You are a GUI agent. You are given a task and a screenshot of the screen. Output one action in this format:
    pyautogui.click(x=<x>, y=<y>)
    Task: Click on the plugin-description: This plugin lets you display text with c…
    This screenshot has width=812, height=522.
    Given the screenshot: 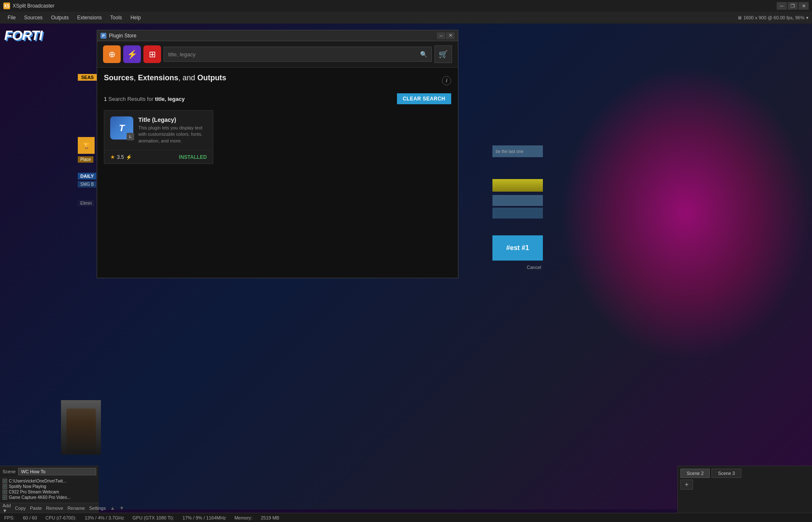 What is the action you would take?
    pyautogui.click(x=172, y=134)
    